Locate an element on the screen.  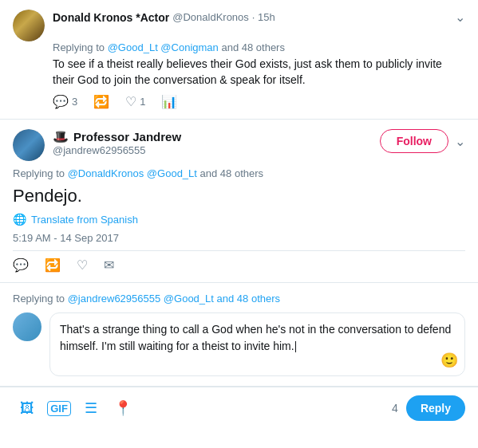
location-button: 📍 is located at coordinates (123, 408).